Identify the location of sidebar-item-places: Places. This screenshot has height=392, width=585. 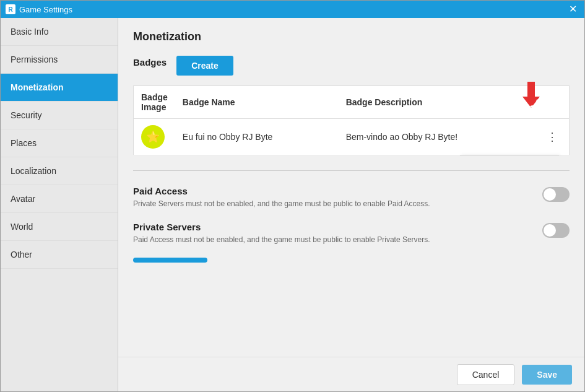
(59, 144).